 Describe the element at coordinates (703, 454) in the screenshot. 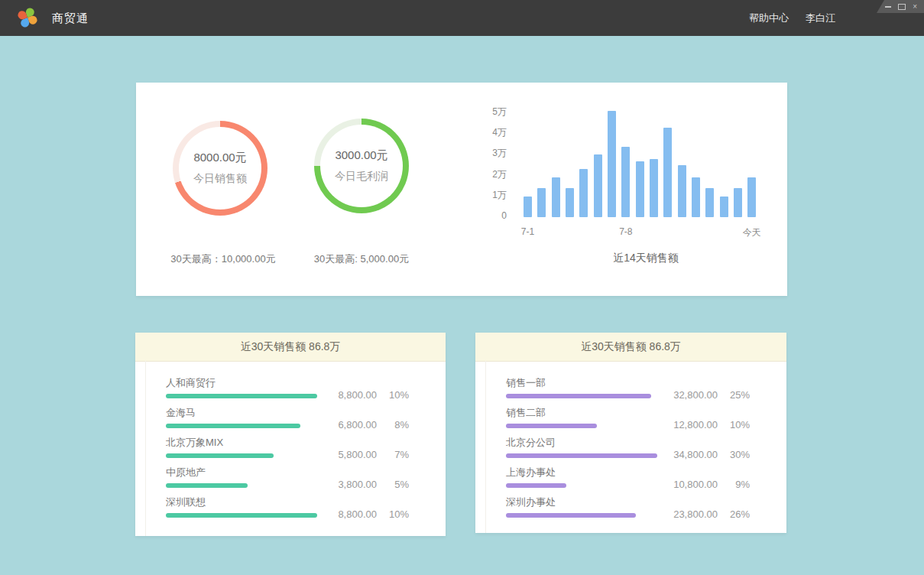

I see `rank-item-values: 34,800.0030%` at that location.